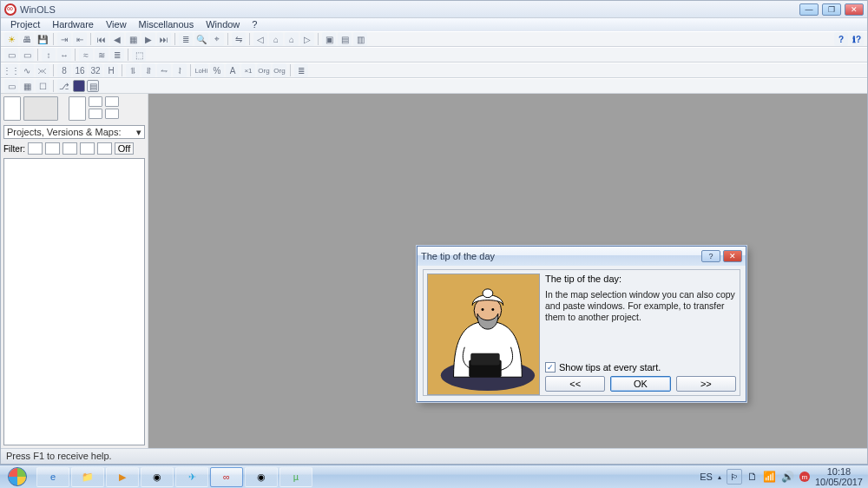 This screenshot has width=868, height=488. Describe the element at coordinates (296, 478) in the screenshot. I see `task-utorrent: µ` at that location.